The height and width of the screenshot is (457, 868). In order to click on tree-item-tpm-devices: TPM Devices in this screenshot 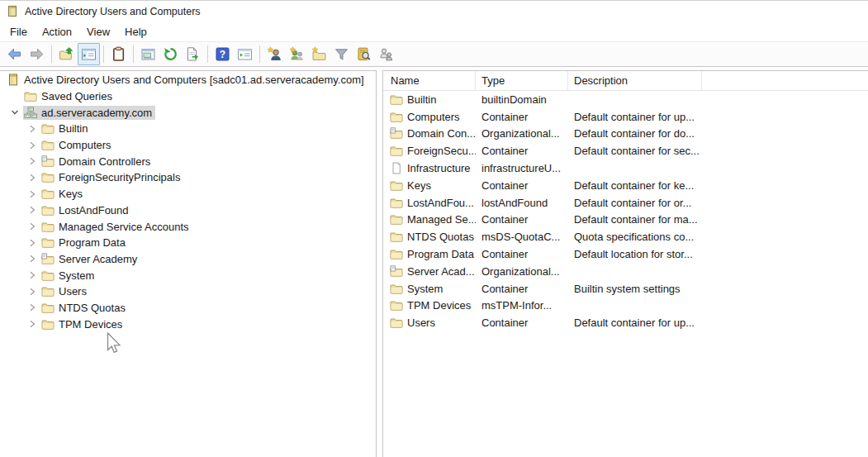, I will do `click(188, 324)`.